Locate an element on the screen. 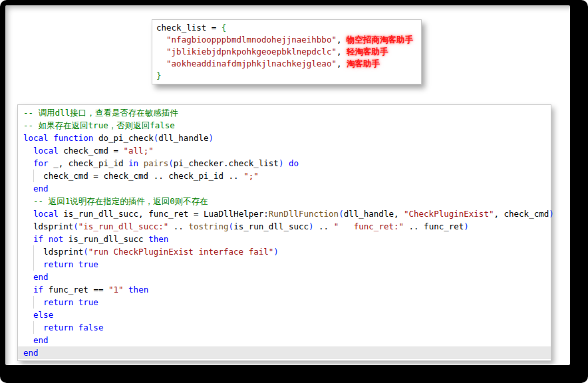 The image size is (588, 383). code-token-fn: RunDllFunction is located at coordinates (303, 214).